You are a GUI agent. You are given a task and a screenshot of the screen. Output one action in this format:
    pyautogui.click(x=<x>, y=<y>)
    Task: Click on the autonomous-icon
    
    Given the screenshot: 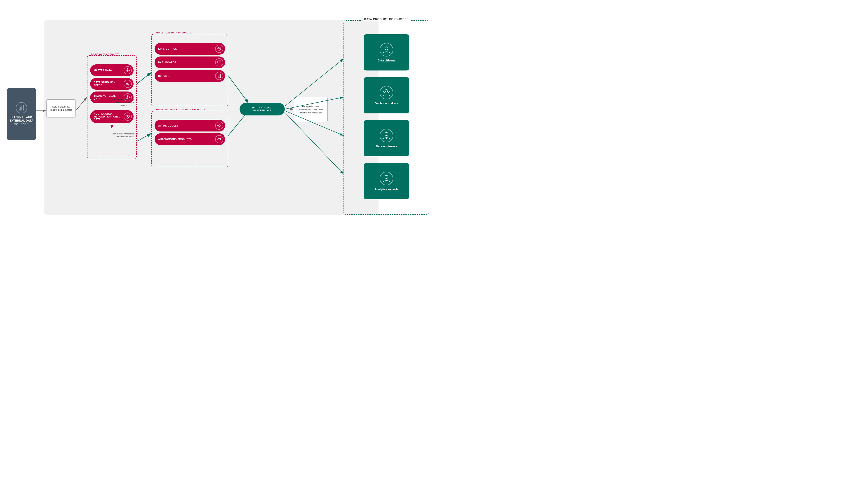 What is the action you would take?
    pyautogui.click(x=219, y=139)
    